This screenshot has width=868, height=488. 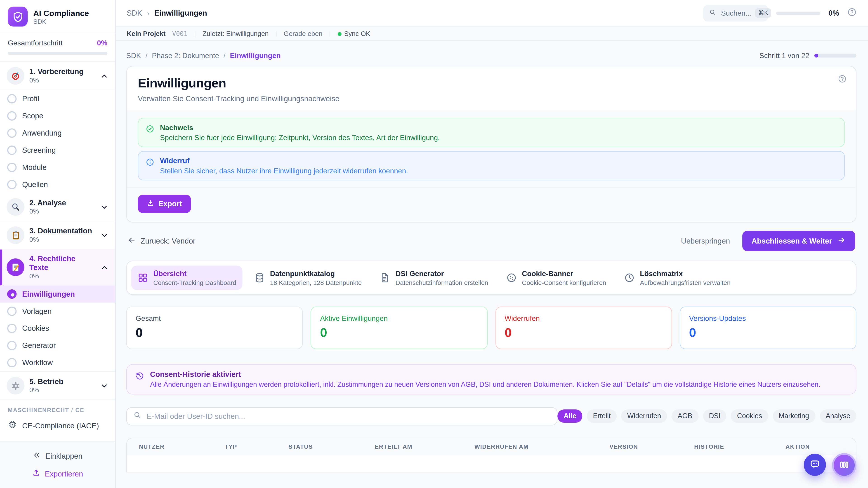 What do you see at coordinates (102, 43) in the screenshot?
I see `overall-progress-value: 0%` at bounding box center [102, 43].